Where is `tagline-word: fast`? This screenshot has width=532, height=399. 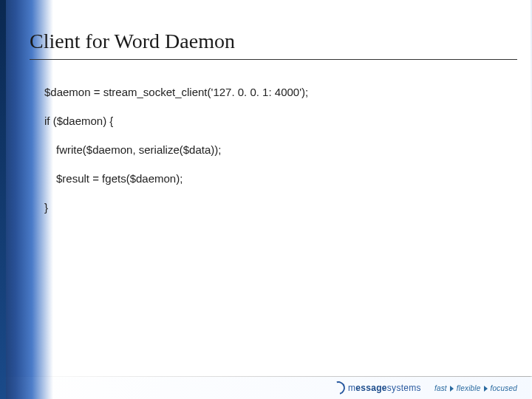 tagline-word: fast is located at coordinates (440, 389).